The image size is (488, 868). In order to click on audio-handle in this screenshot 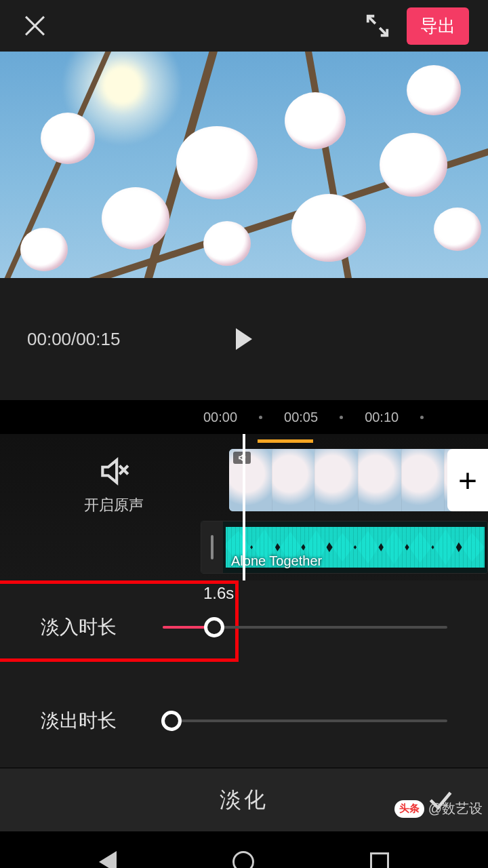, I will do `click(212, 547)`.